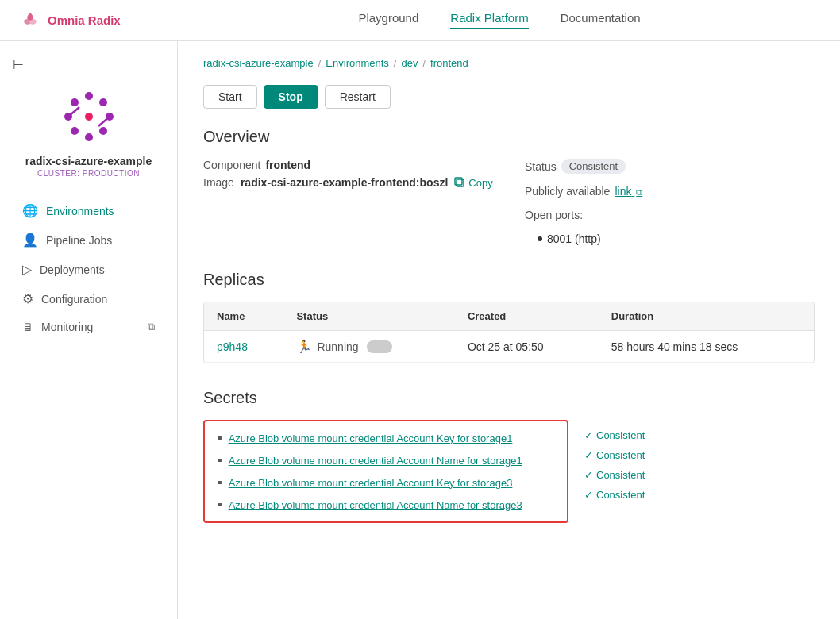  What do you see at coordinates (28, 327) in the screenshot?
I see `monitoring-icon: 🖥` at bounding box center [28, 327].